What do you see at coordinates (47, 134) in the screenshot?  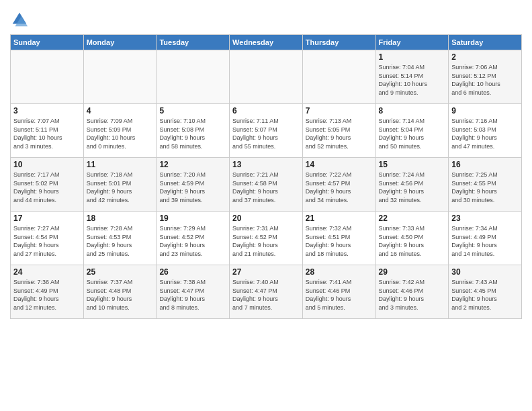 I see `day-info: Sunrise: 7:07 AM Sunset: 5:11 PM Dayligh…` at bounding box center [47, 134].